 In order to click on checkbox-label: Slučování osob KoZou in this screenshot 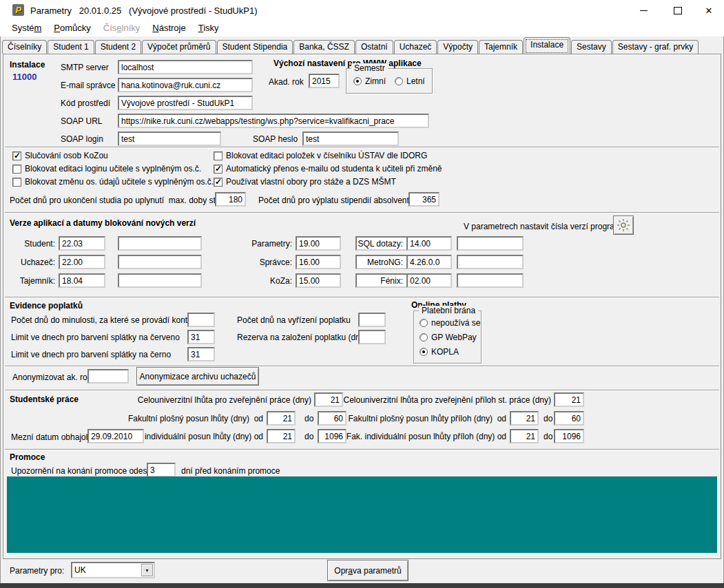, I will do `click(66, 156)`.